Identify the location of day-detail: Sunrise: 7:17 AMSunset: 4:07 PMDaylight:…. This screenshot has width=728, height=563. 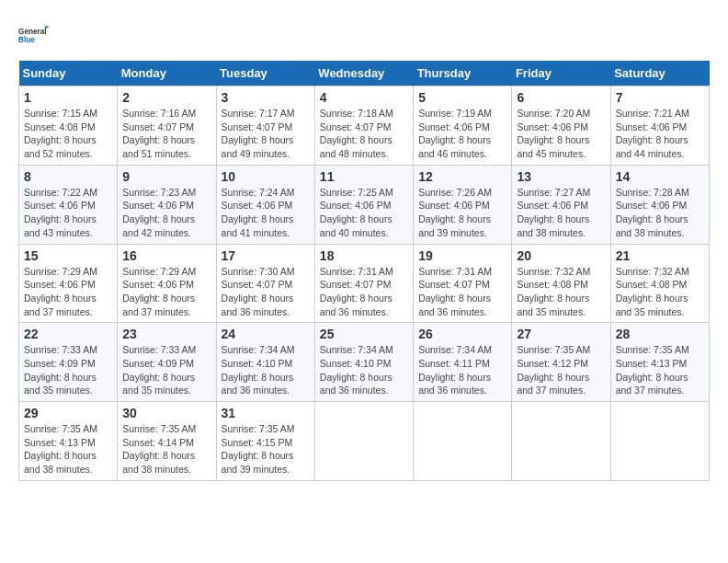
(258, 133).